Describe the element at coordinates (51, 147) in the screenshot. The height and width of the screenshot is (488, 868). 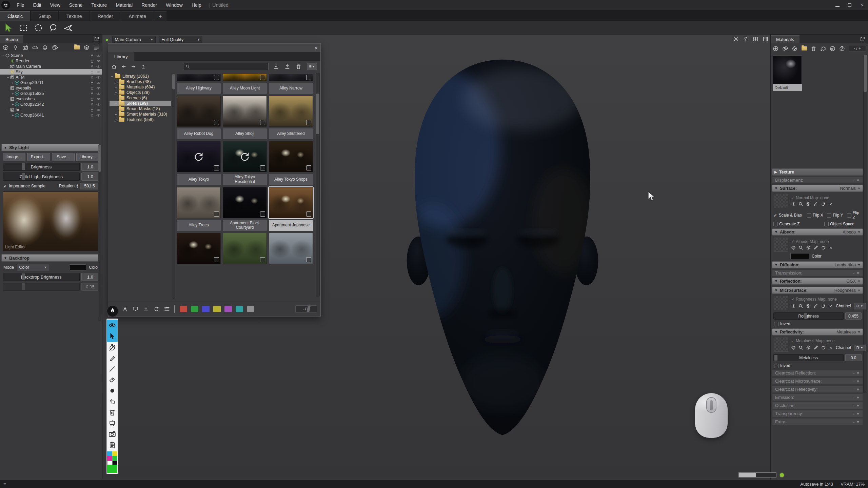
I see `sky-light-header: ▼Sky Light` at that location.